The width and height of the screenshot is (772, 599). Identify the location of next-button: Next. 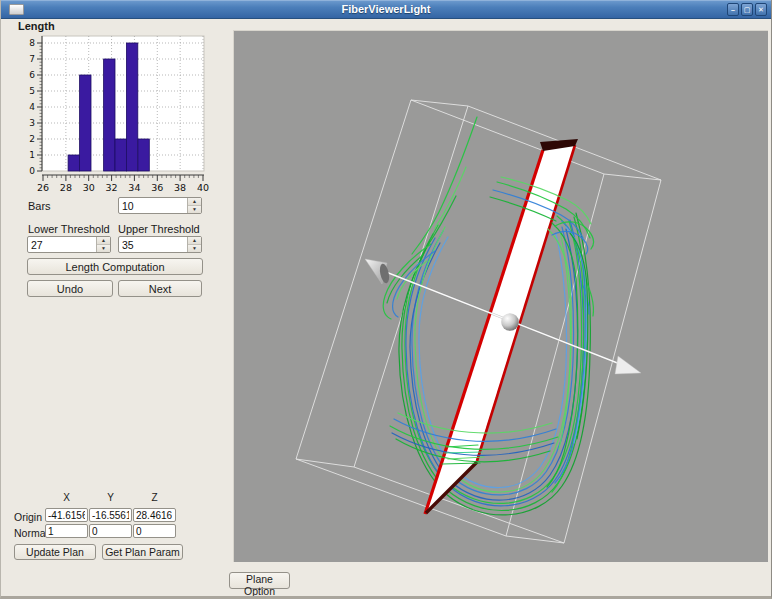
(160, 288).